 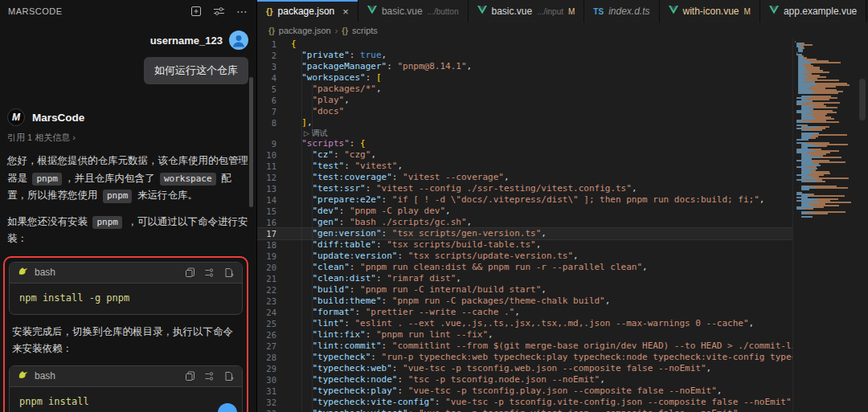 What do you see at coordinates (525, 133) in the screenshot?
I see `codelens-debug: ▷ 调试` at bounding box center [525, 133].